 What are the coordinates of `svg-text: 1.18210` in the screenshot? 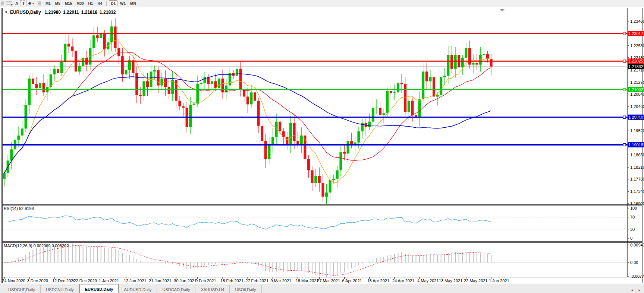 It's located at (637, 167).